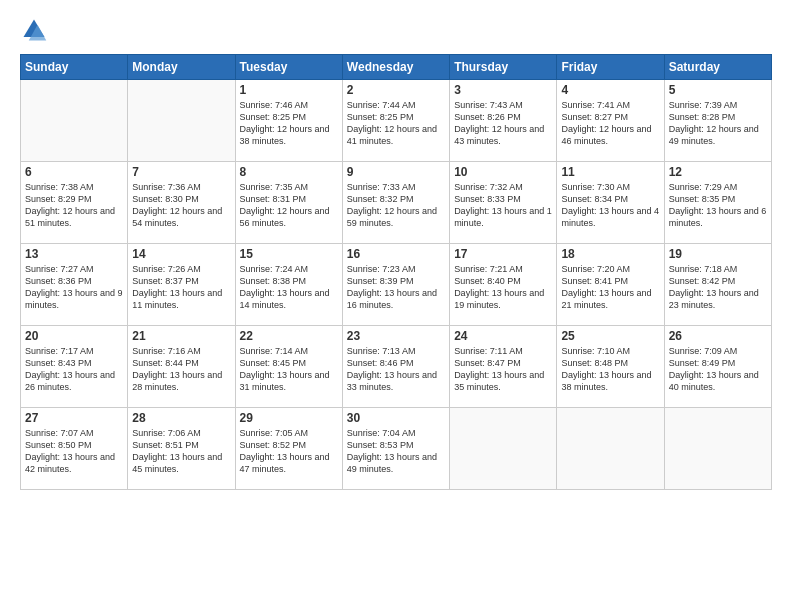 The image size is (792, 612). What do you see at coordinates (396, 90) in the screenshot?
I see `day-number: 2` at bounding box center [396, 90].